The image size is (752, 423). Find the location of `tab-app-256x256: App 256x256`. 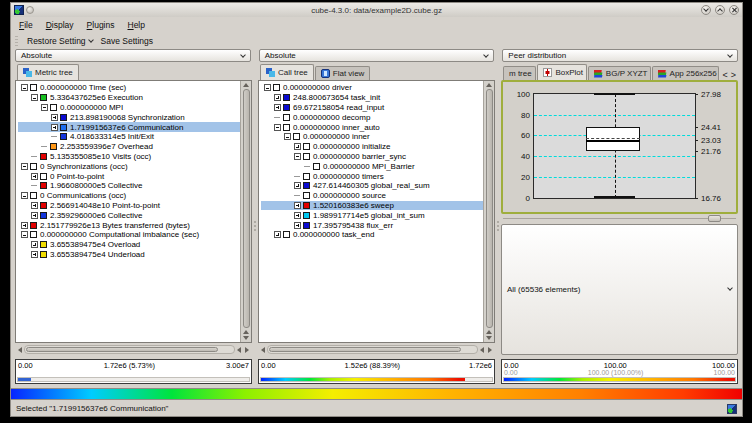

tab-app-256x256: App 256x256 is located at coordinates (686, 73).